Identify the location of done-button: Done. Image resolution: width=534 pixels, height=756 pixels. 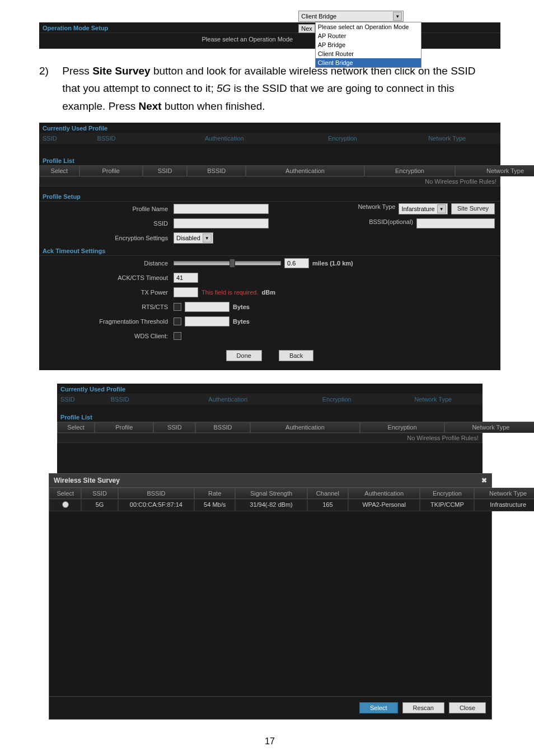
(244, 356).